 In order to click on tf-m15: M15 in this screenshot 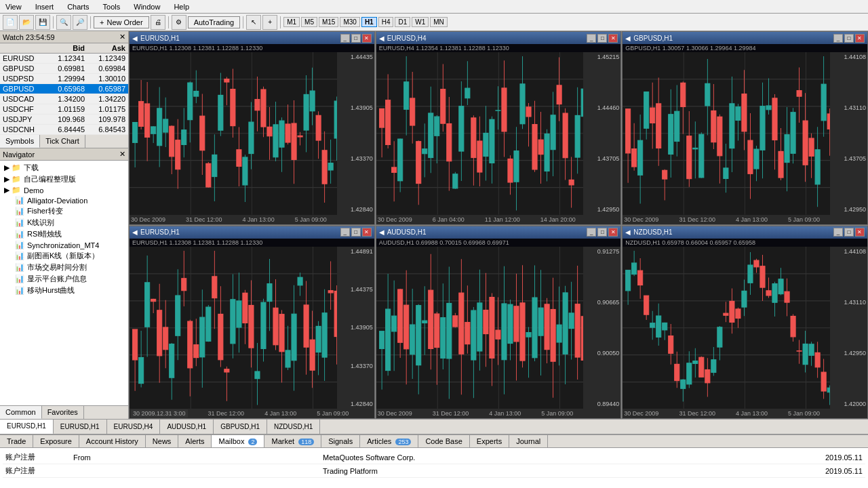, I will do `click(328, 22)`.